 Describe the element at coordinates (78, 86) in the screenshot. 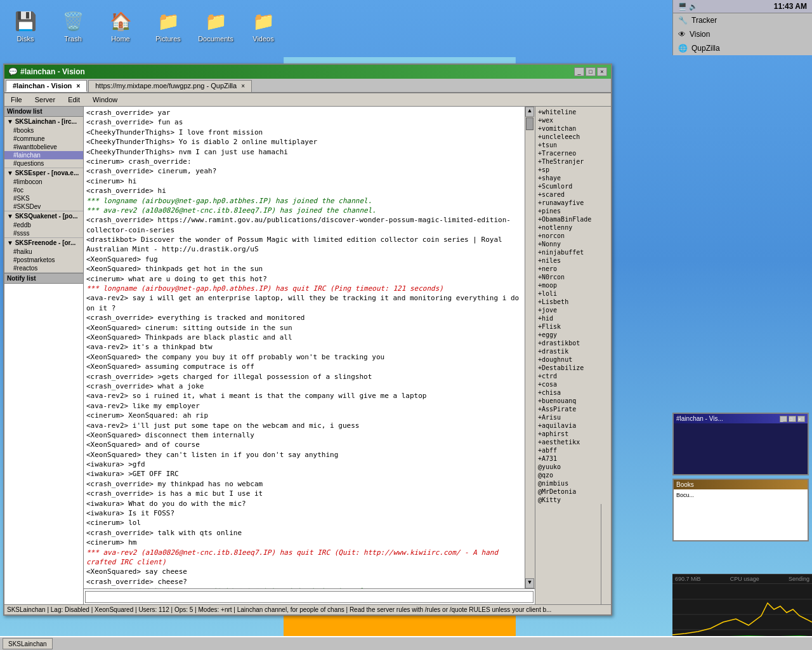

I see `tab-lainchan-close: ×` at that location.